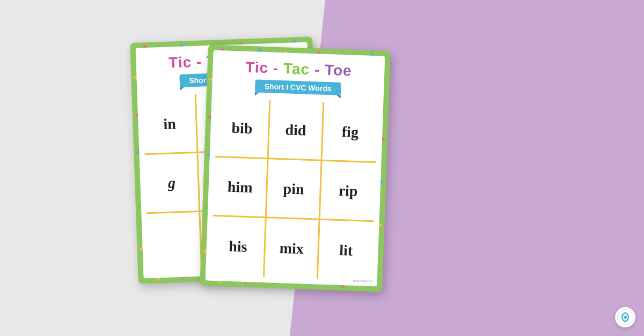 The width and height of the screenshot is (644, 336). Describe the element at coordinates (173, 183) in the screenshot. I see `grid-cell: g` at that location.